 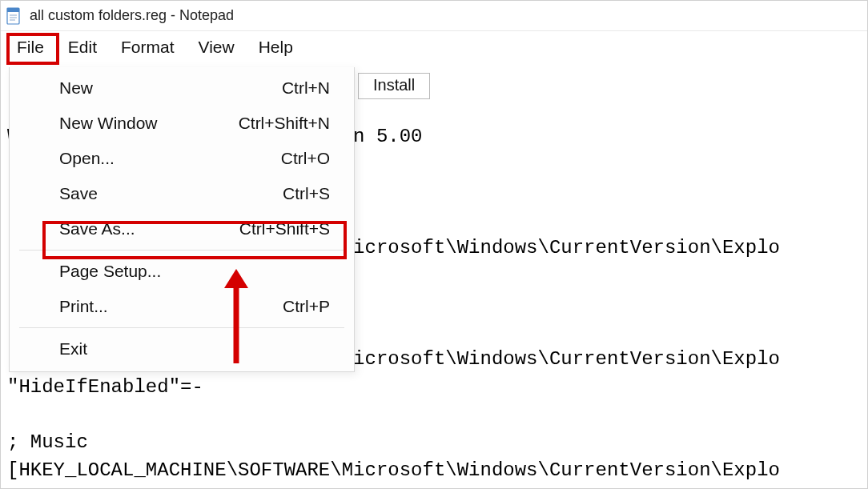 What do you see at coordinates (182, 123) in the screenshot?
I see `file-menu-new-window: New Window Ctrl+Shift+N` at bounding box center [182, 123].